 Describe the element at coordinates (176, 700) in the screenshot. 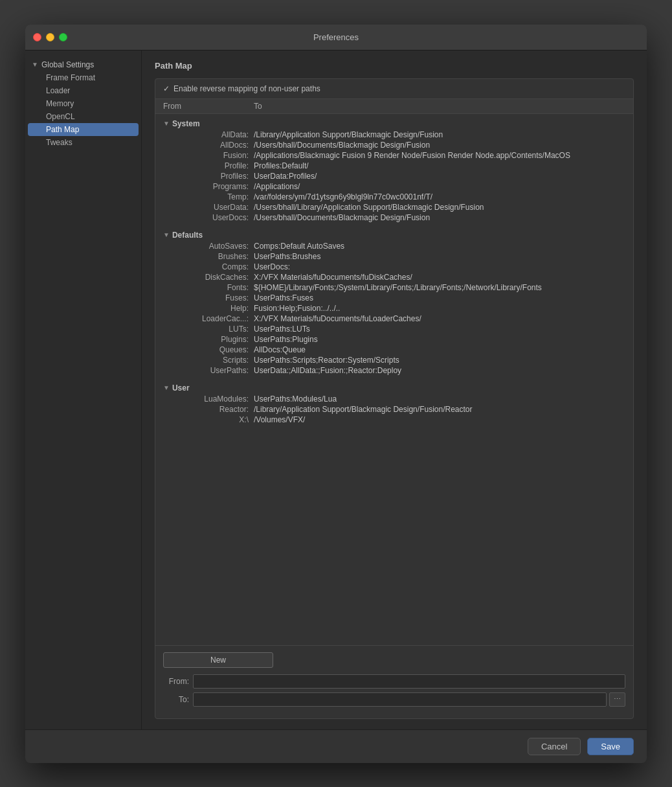

I see `to-label: To:` at that location.